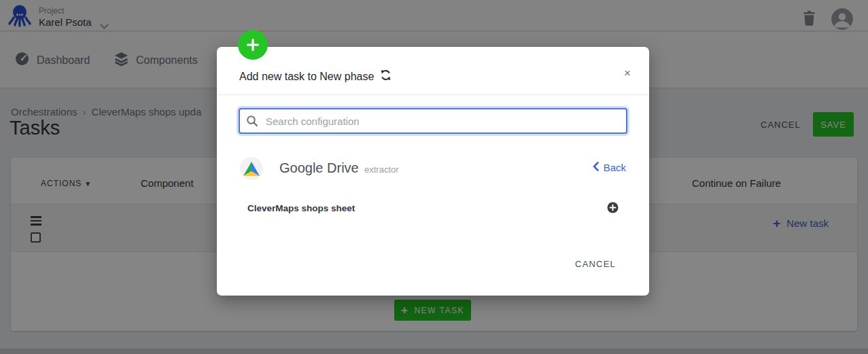  What do you see at coordinates (433, 95) in the screenshot?
I see `modal-divider` at bounding box center [433, 95].